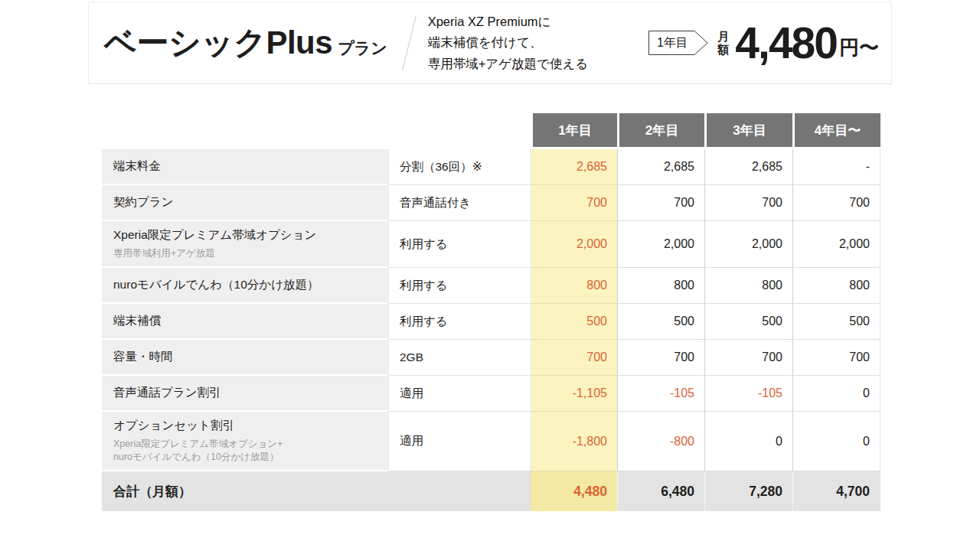 Image resolution: width=980 pixels, height=551 pixels. I want to click on row-value-year-1: 2,000, so click(574, 245).